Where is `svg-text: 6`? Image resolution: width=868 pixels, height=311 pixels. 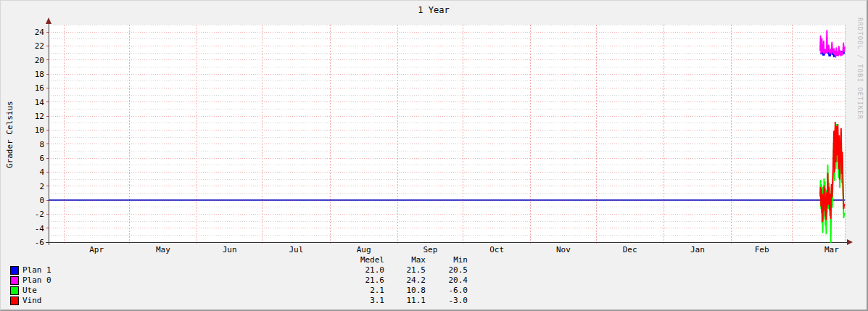
svg-text: 6 is located at coordinates (42, 158).